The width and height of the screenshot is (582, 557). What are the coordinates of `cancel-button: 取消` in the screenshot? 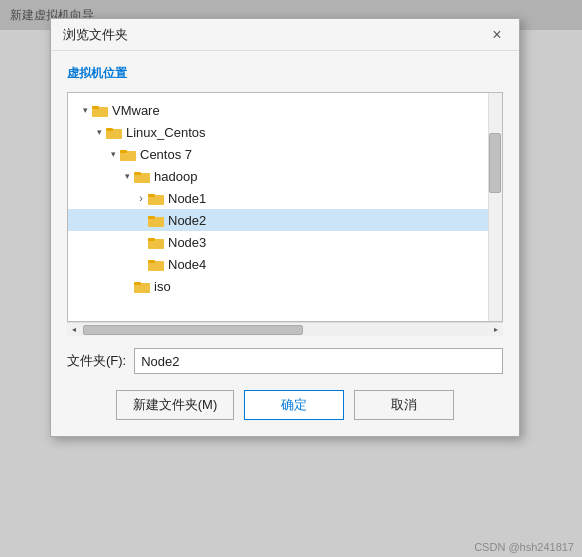 It's located at (404, 405).